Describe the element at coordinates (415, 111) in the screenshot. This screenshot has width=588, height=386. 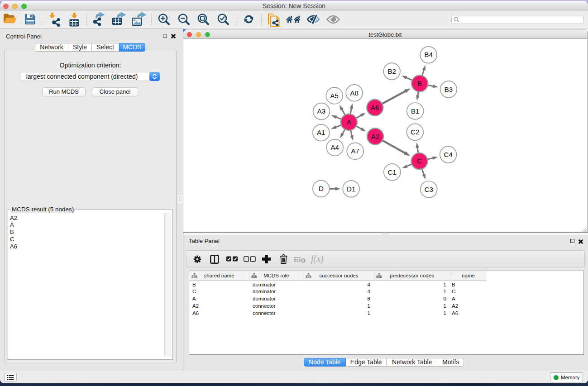
I see `svg-text: B1` at that location.